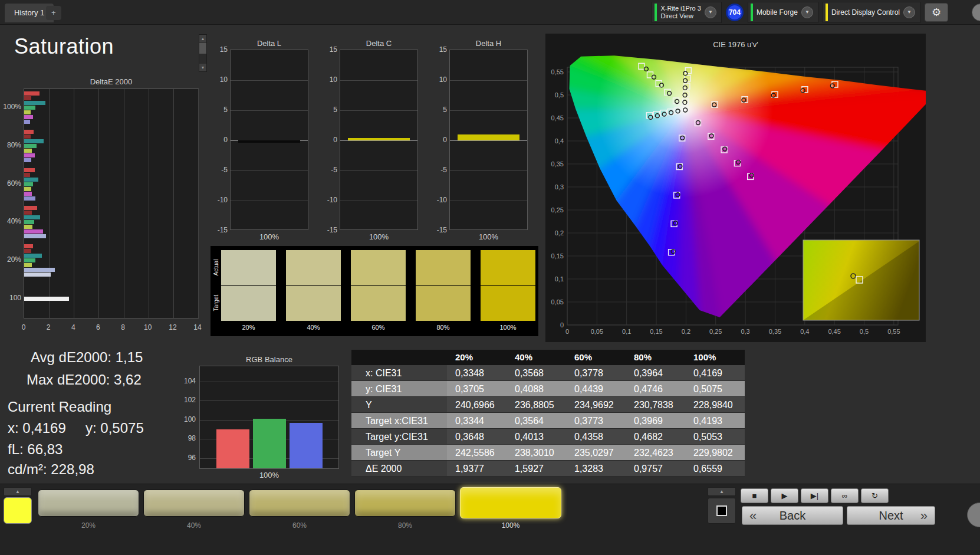  I want to click on table-cell: 0,3564, so click(537, 421).